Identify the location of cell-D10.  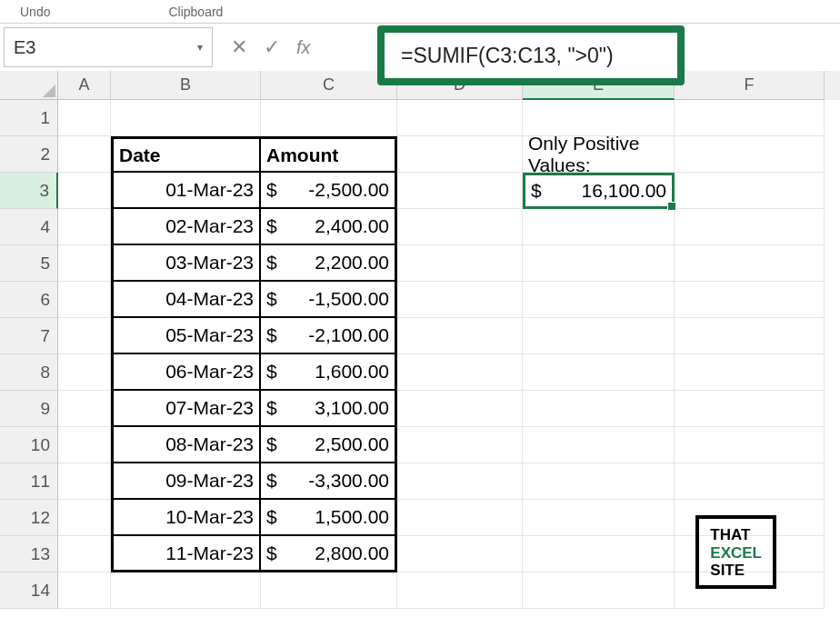
(460, 445).